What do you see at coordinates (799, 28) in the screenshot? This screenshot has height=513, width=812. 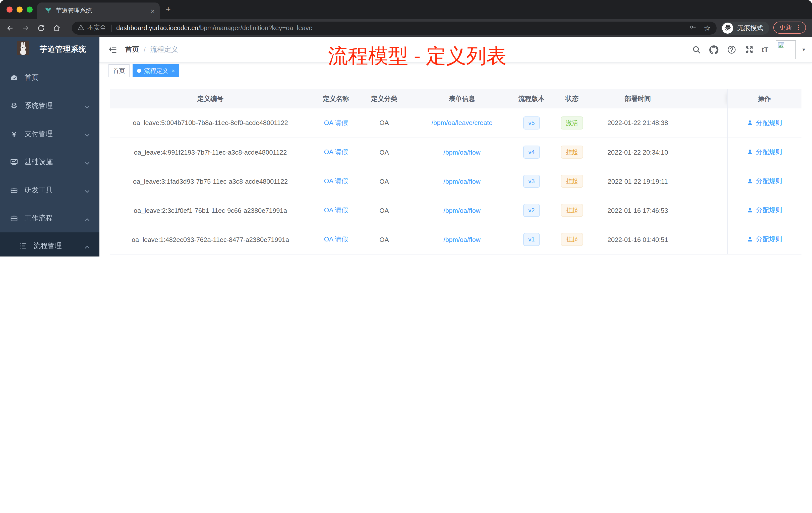 I see `browser-menu-icon: ⋮` at bounding box center [799, 28].